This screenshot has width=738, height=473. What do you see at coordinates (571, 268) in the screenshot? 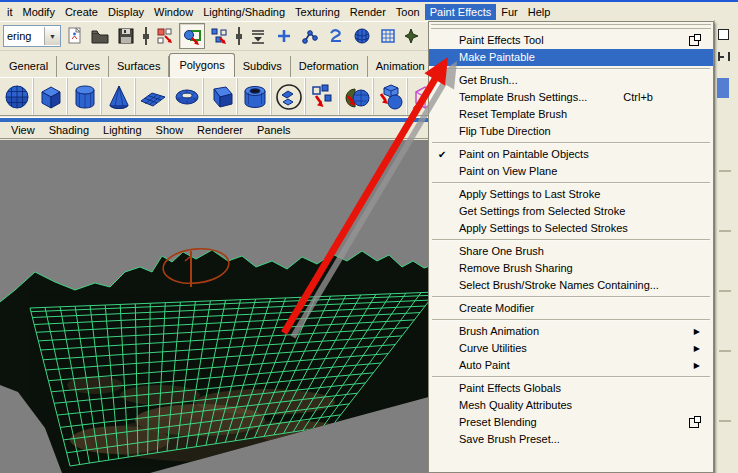
I see `menu-item-remove-brush-sharing: Remove Brush Sharing` at bounding box center [571, 268].